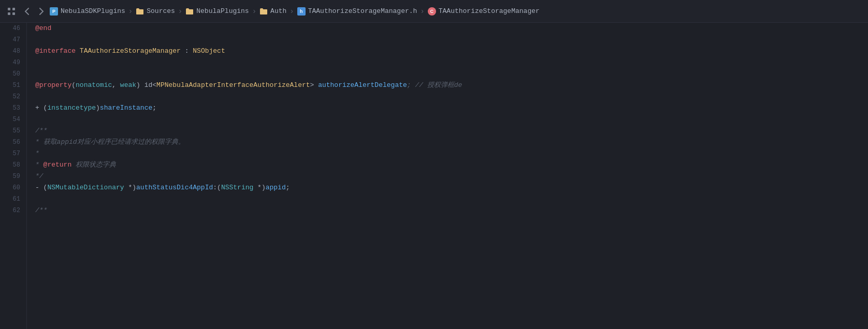  I want to click on line-number: 62, so click(13, 211).